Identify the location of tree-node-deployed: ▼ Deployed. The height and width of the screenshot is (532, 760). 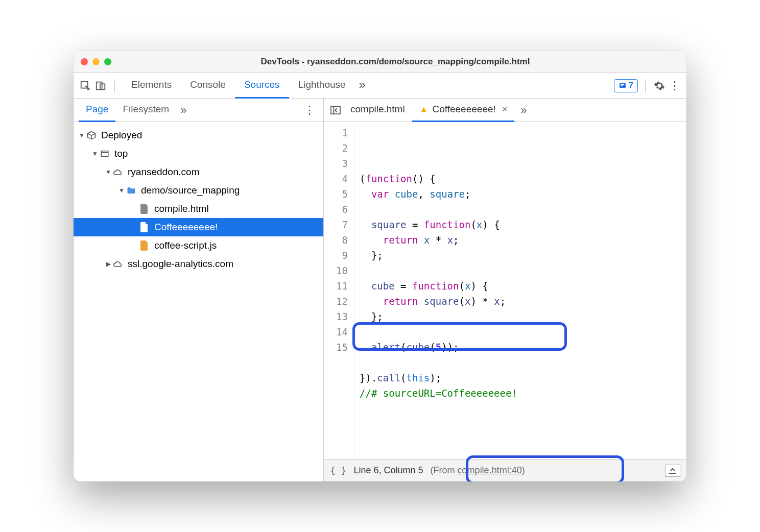
(198, 135).